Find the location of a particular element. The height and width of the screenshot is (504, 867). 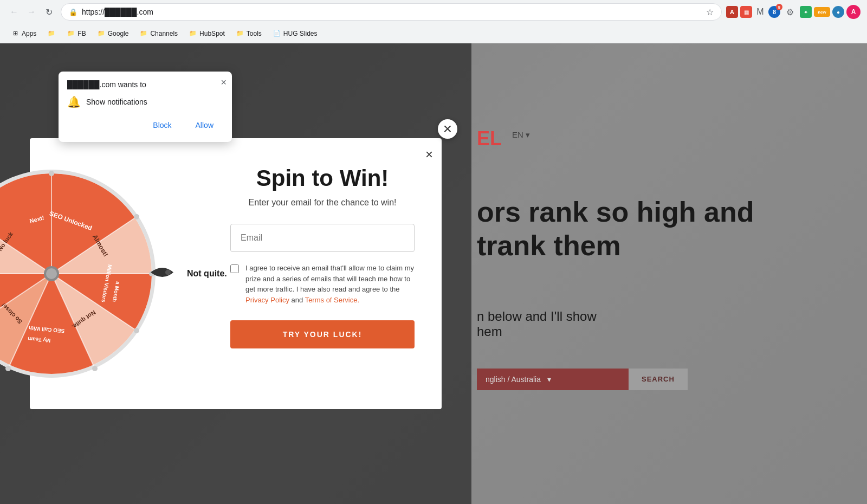

hug-slides-icon: 📄 is located at coordinates (277, 34).